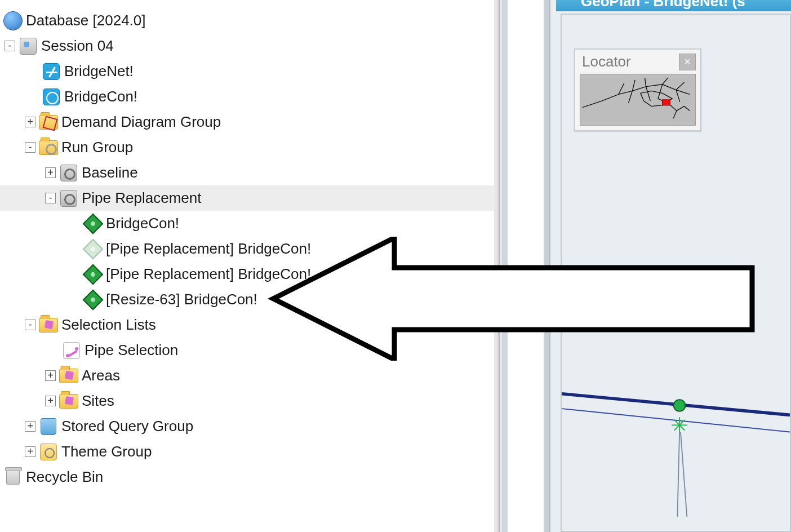 Image resolution: width=791 pixels, height=532 pixels. Describe the element at coordinates (106, 452) in the screenshot. I see `tree-label: Theme Group` at that location.